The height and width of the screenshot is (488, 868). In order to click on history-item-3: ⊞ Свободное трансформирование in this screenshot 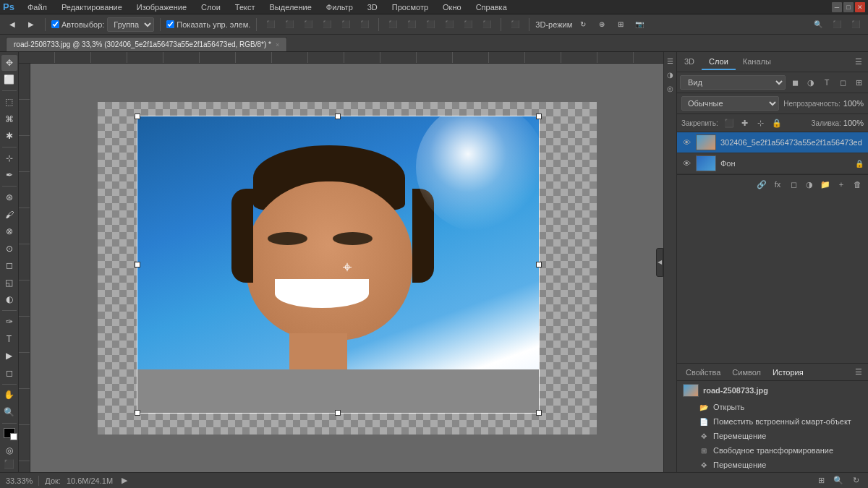, I will do `click(773, 450)`.